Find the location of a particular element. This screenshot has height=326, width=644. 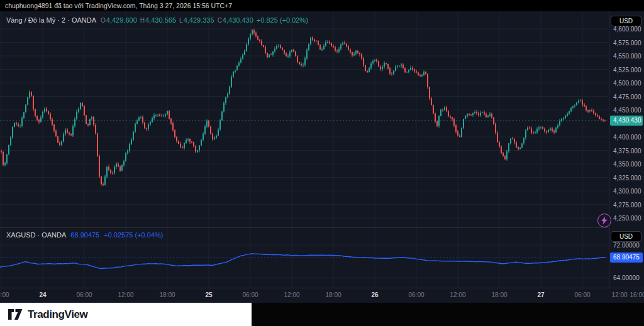

pane-divider is located at coordinates (322, 227).